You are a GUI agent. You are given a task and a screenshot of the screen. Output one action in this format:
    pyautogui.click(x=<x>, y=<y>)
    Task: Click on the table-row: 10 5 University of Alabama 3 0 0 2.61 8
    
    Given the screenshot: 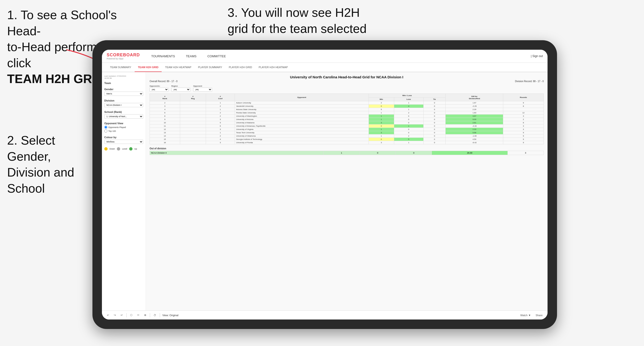 What is the action you would take?
    pyautogui.click(x=347, y=123)
    